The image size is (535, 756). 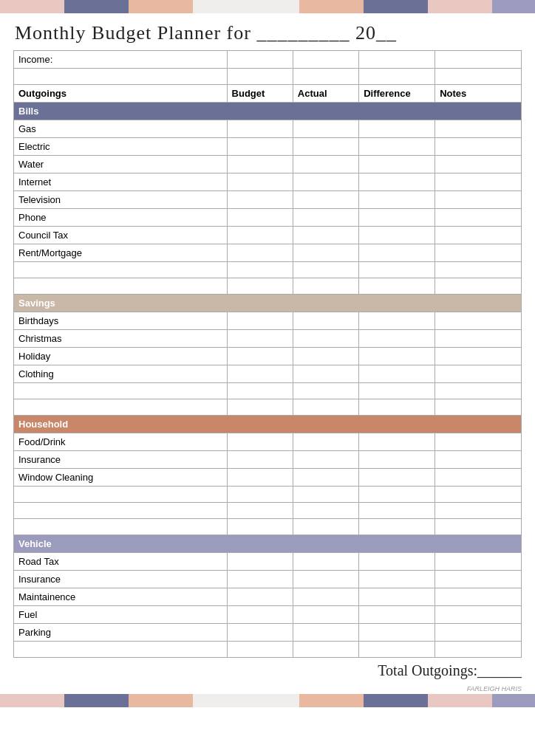 What do you see at coordinates (268, 374) in the screenshot?
I see `table-row: Clothing` at bounding box center [268, 374].